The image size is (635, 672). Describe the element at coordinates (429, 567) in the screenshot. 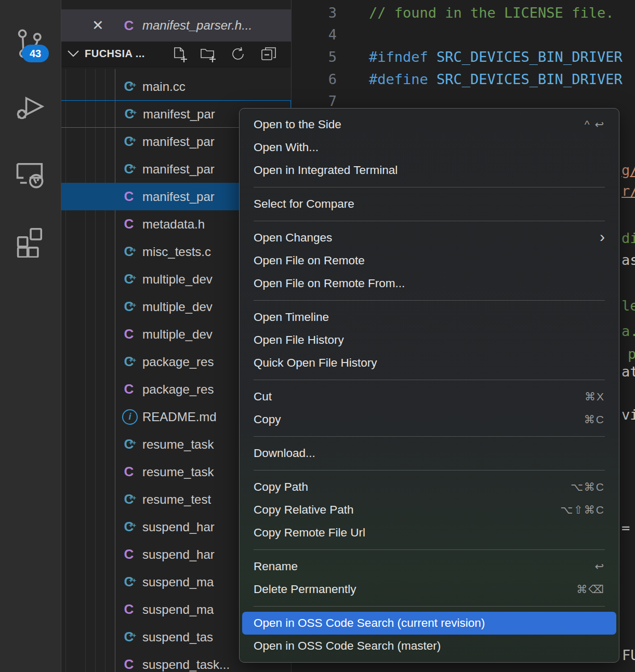

I see `menu-item: Rename↩` at that location.